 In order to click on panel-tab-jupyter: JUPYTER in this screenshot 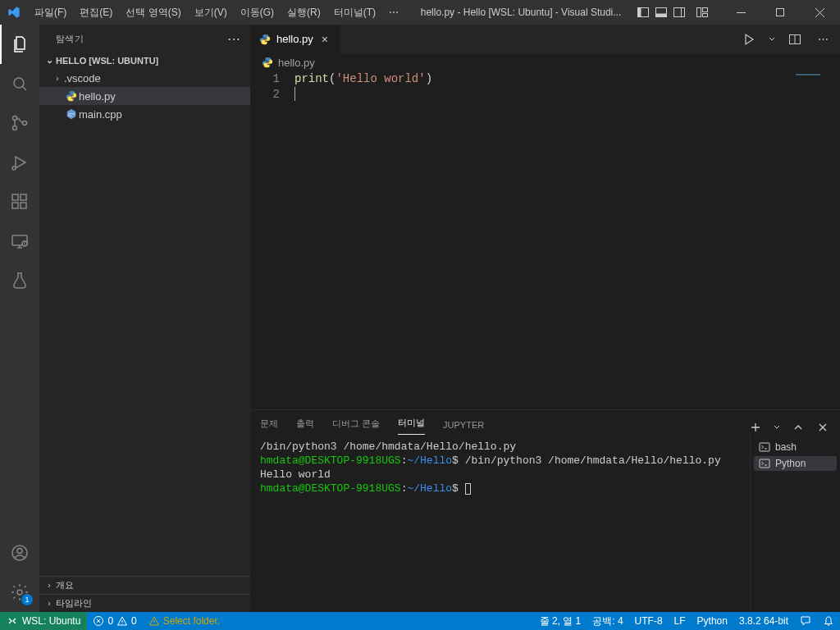, I will do `click(463, 427)`.